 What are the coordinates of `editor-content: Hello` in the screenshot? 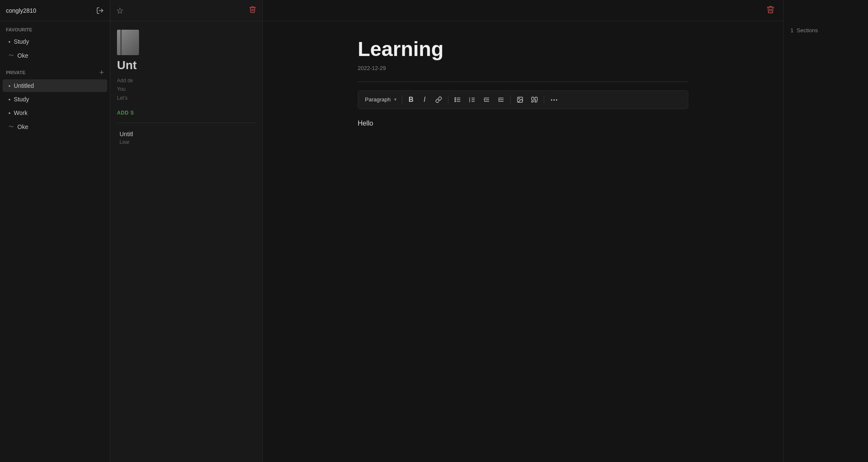 It's located at (523, 160).